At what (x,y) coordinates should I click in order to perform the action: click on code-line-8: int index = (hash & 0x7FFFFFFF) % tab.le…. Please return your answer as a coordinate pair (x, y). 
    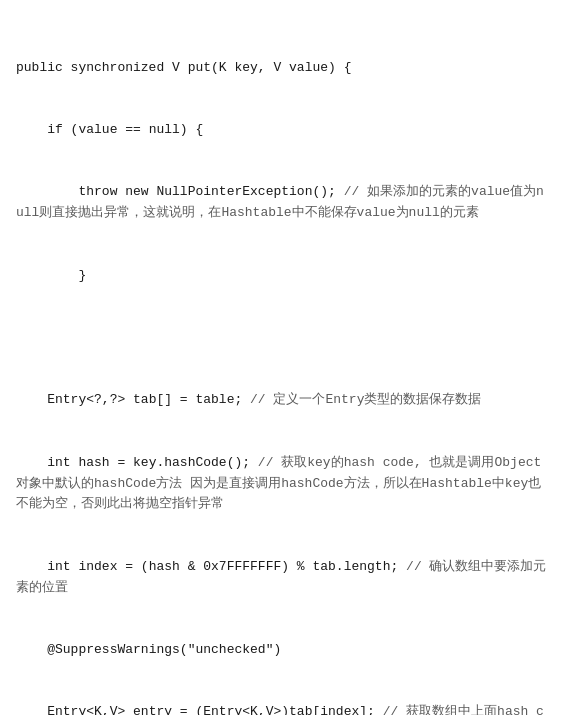
    Looking at the image, I should click on (282, 578).